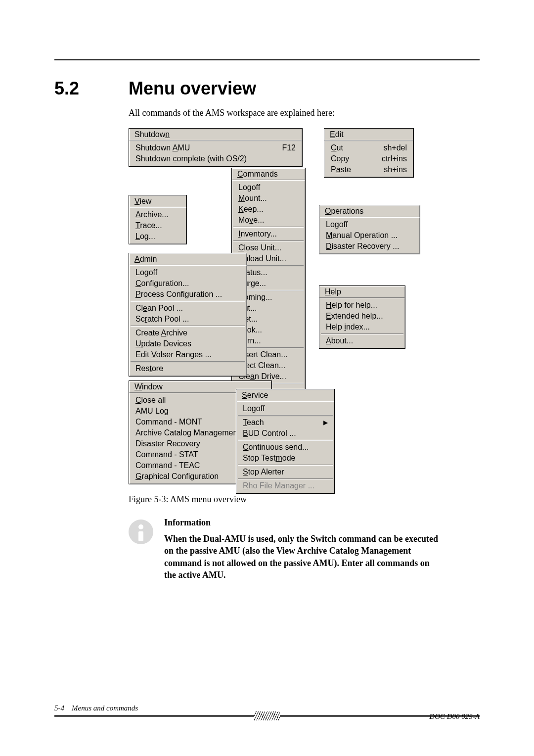  I want to click on menu-title-label: ommands, so click(261, 174).